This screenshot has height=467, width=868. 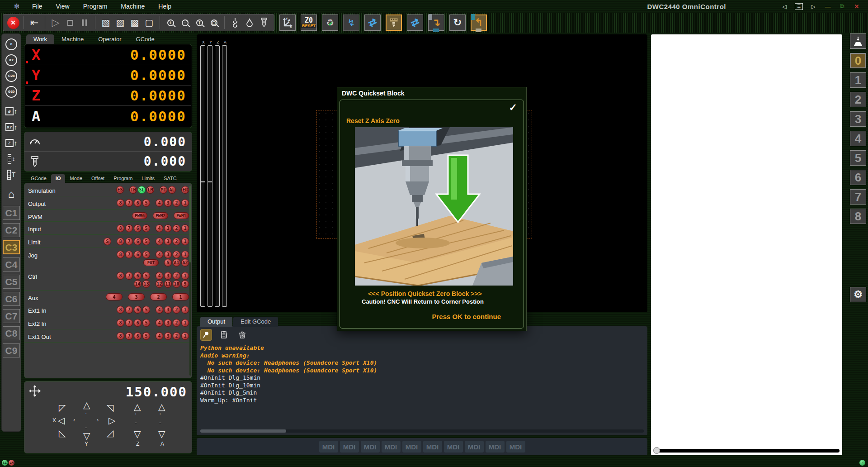 I want to click on console-tab-edit-gcode: Edit GCode, so click(x=256, y=322).